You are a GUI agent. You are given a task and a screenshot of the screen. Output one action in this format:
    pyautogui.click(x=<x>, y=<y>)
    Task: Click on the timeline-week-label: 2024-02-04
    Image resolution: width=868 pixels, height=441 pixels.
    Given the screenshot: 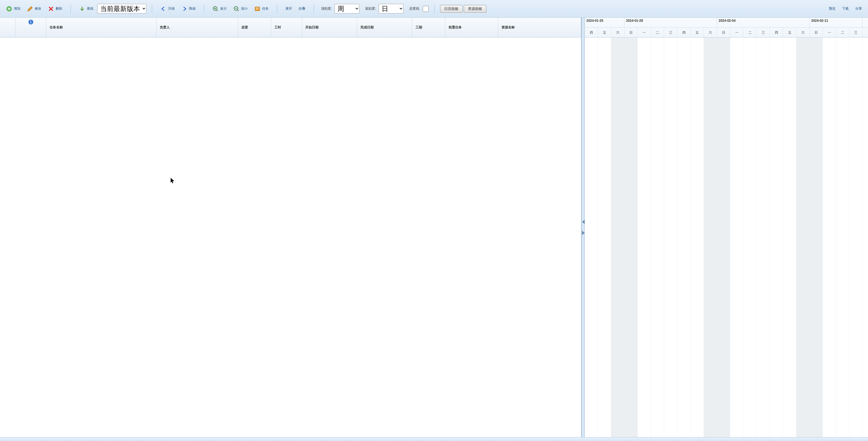 What is the action you would take?
    pyautogui.click(x=764, y=22)
    